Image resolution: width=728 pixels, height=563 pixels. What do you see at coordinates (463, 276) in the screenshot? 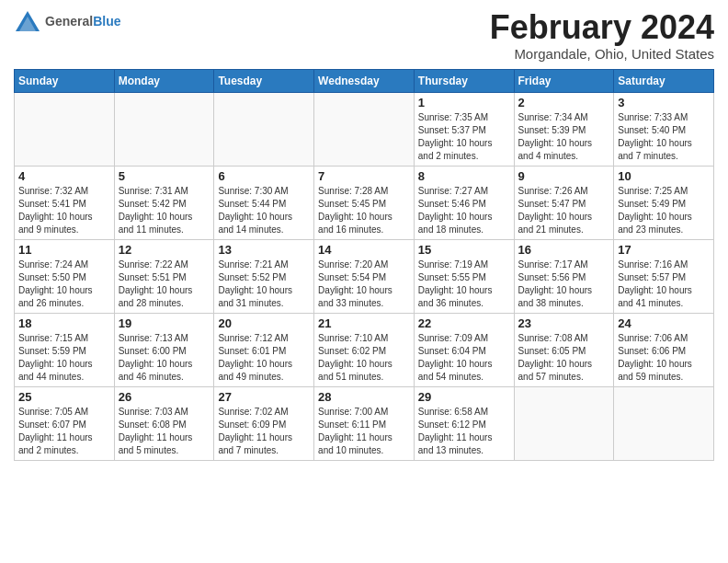
I see `table-row: 15Sunrise: 7:19 AM Sunset: 5:55 PM Dayli…` at bounding box center [463, 276].